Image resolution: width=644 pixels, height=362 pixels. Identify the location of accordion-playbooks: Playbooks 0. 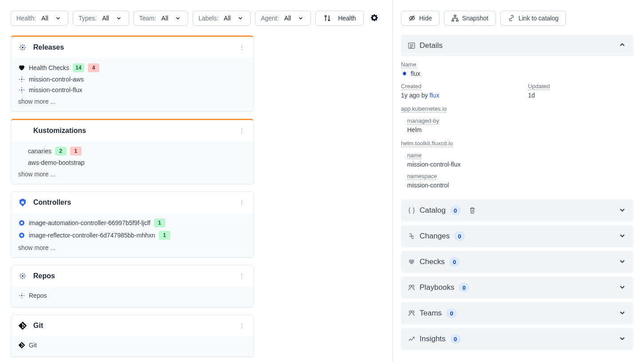
(517, 288).